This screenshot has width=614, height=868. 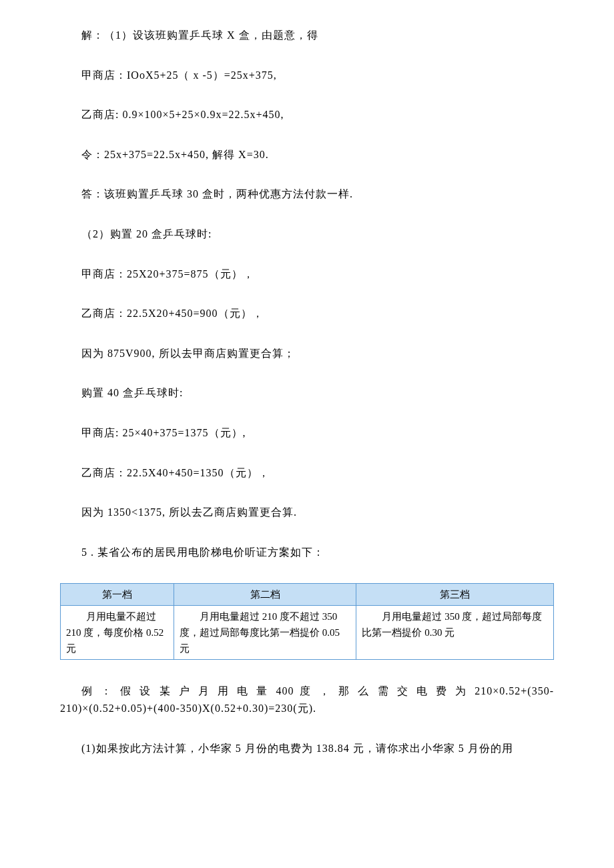 I want to click on conclusion-40: 因为 1350<1375, 所以去乙商店购置更合算., so click(x=307, y=512).